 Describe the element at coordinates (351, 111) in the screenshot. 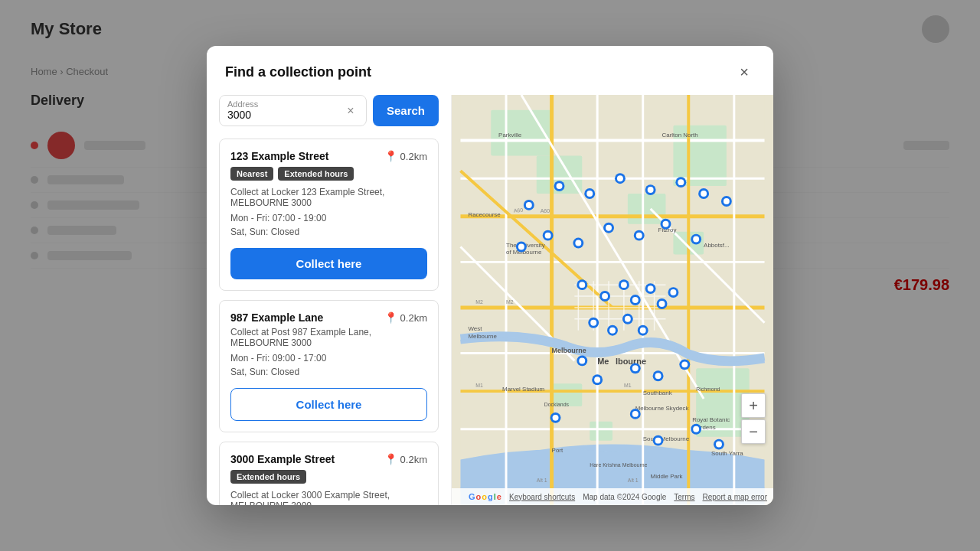

I see `clear-address-button: ×` at that location.